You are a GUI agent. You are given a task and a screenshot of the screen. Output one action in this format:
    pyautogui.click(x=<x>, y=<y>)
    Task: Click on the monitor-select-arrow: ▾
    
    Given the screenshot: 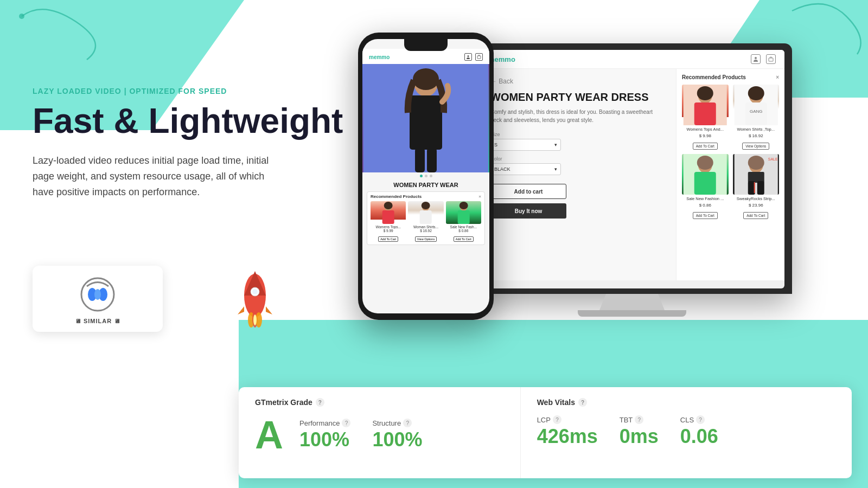 What is the action you would take?
    pyautogui.click(x=556, y=145)
    